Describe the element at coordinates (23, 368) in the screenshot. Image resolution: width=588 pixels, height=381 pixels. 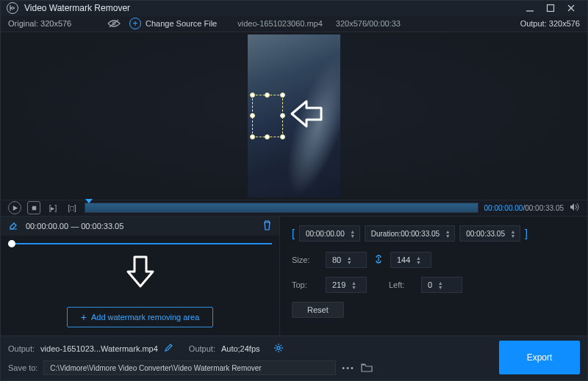
I see `save-to-label: Save to:` at that location.